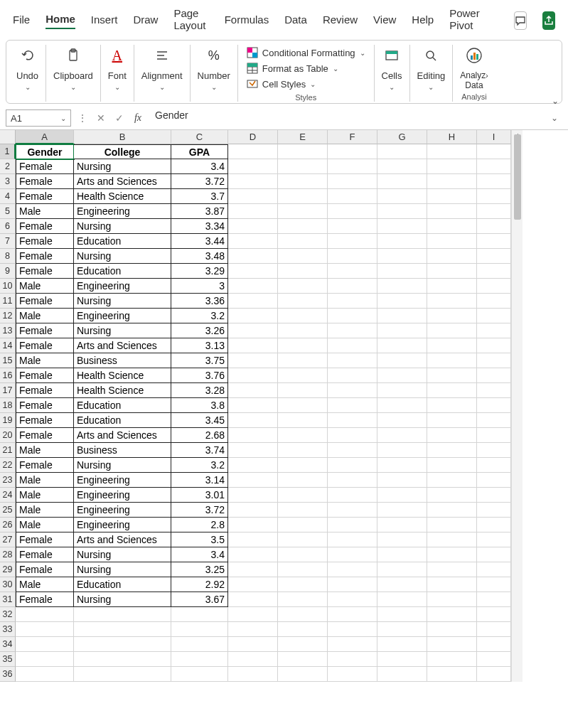  Describe the element at coordinates (8, 212) in the screenshot. I see `row-header: 5` at that location.